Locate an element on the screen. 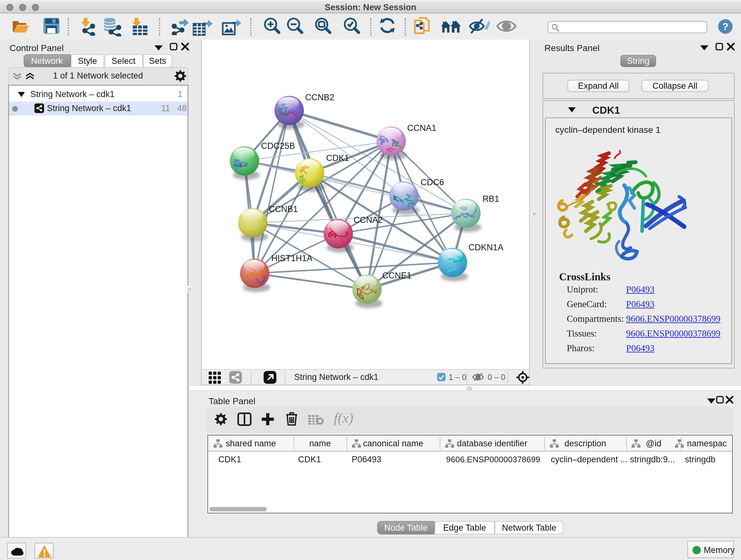 This screenshot has height=560, width=741. svg-text: CCNB1 is located at coordinates (283, 209).